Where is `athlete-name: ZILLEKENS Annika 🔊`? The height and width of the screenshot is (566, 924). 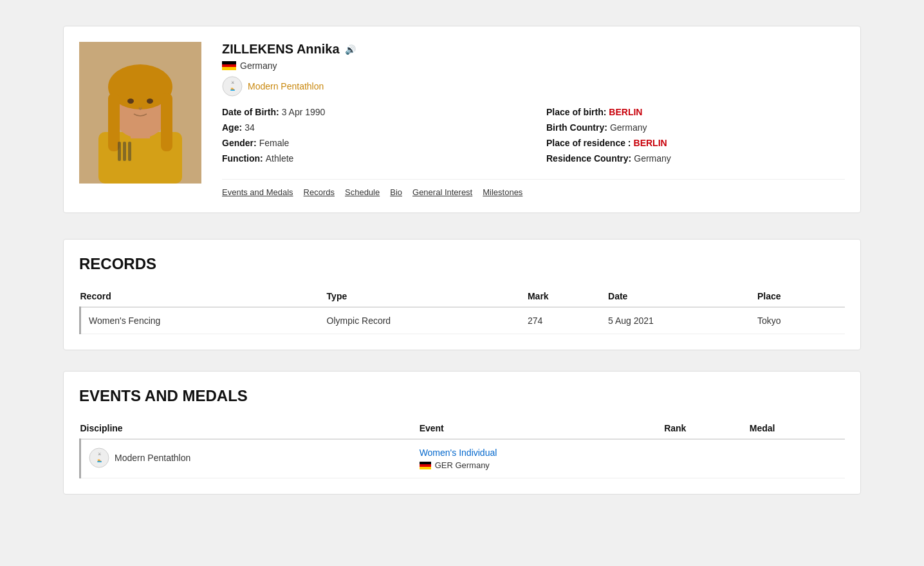
athlete-name: ZILLEKENS Annika 🔊 is located at coordinates (533, 49).